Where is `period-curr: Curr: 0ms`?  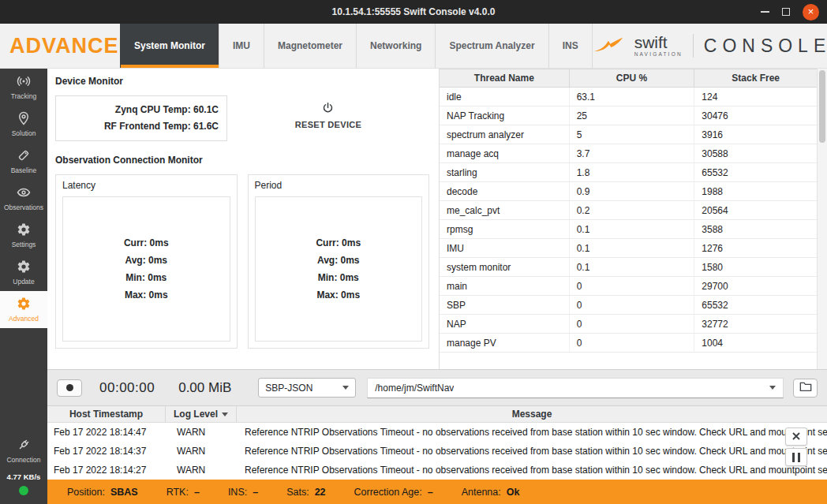 period-curr: Curr: 0ms is located at coordinates (338, 243).